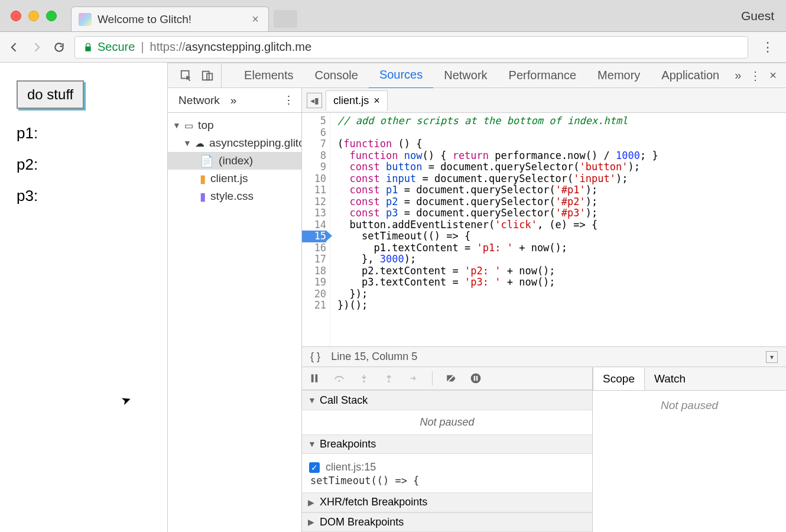 The image size is (786, 532). What do you see at coordinates (314, 468) in the screenshot?
I see `breakpoint-checkbox: ✓` at bounding box center [314, 468].